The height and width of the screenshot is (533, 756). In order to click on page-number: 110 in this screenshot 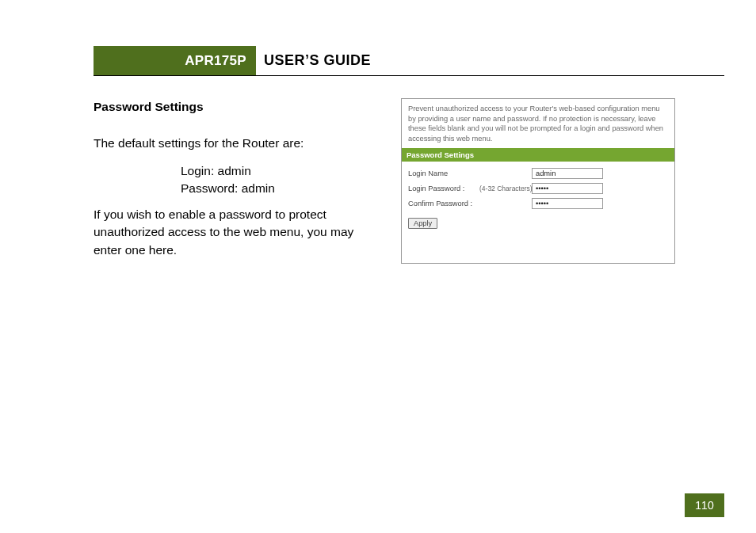, I will do `click(704, 505)`.